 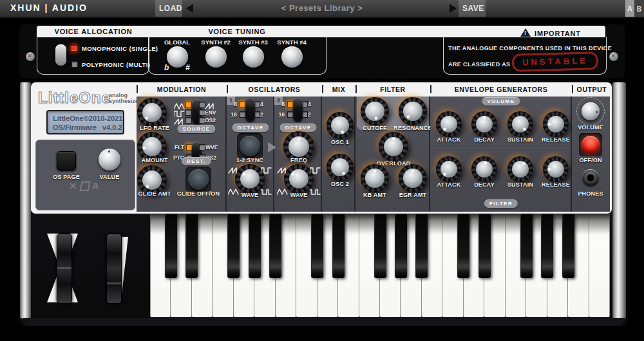 What do you see at coordinates (152, 113) in the screenshot?
I see `lfo-rate-knob` at bounding box center [152, 113].